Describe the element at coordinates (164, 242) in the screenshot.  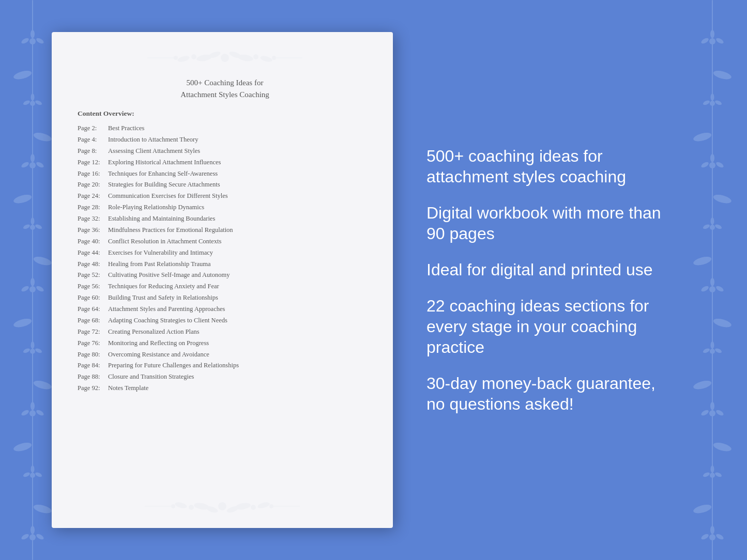
I see `toc-item-text: Conflict Resolution in Attachment Contex…` at that location.